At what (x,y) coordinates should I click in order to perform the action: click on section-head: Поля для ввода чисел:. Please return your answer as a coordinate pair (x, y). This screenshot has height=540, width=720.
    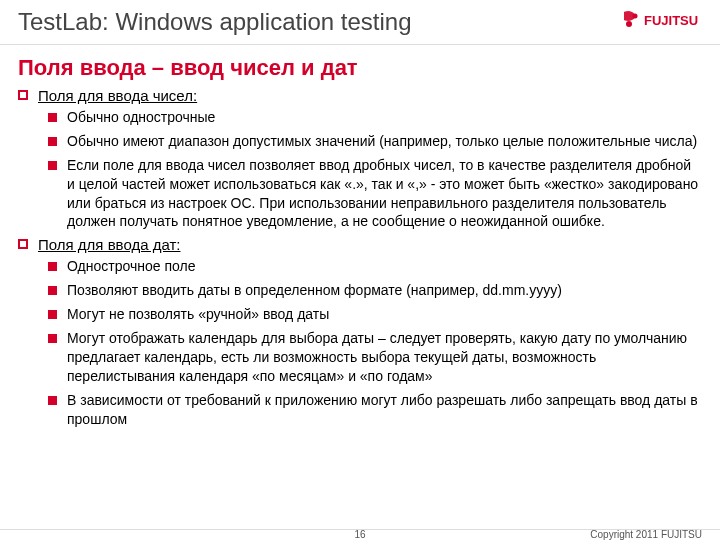
    Looking at the image, I should click on (364, 96).